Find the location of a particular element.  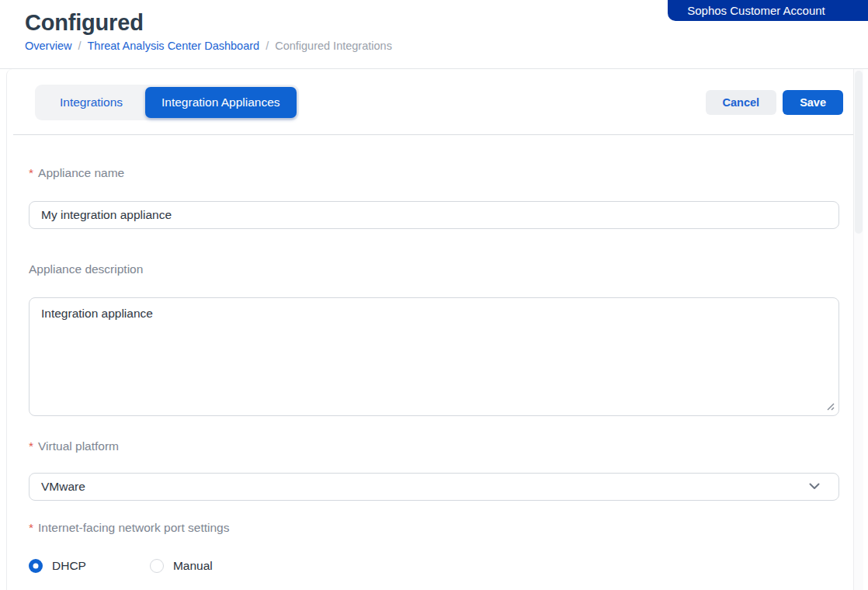

network-port-options: DHCP Manual is located at coordinates (434, 566).